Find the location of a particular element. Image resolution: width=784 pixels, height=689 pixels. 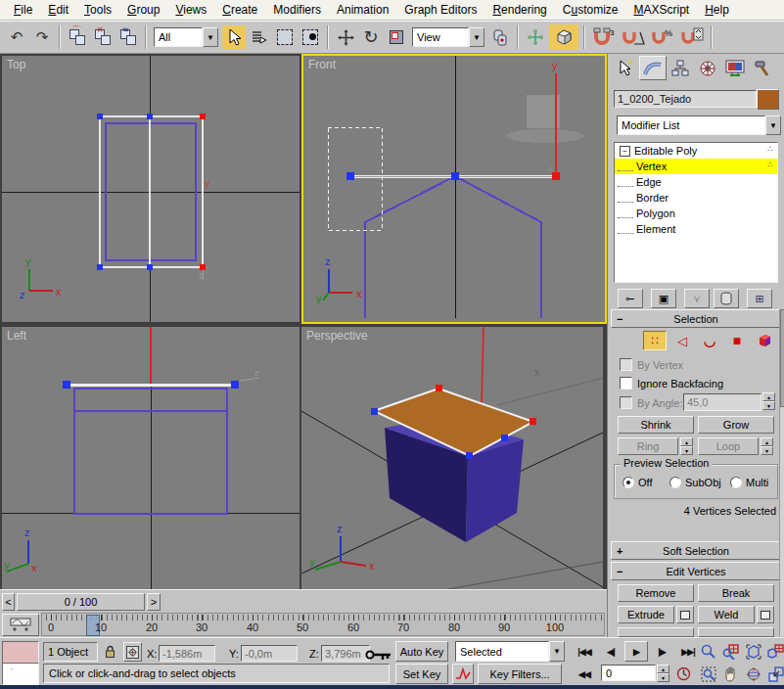

select-and-link-icon: ⌒ is located at coordinates (77, 37).